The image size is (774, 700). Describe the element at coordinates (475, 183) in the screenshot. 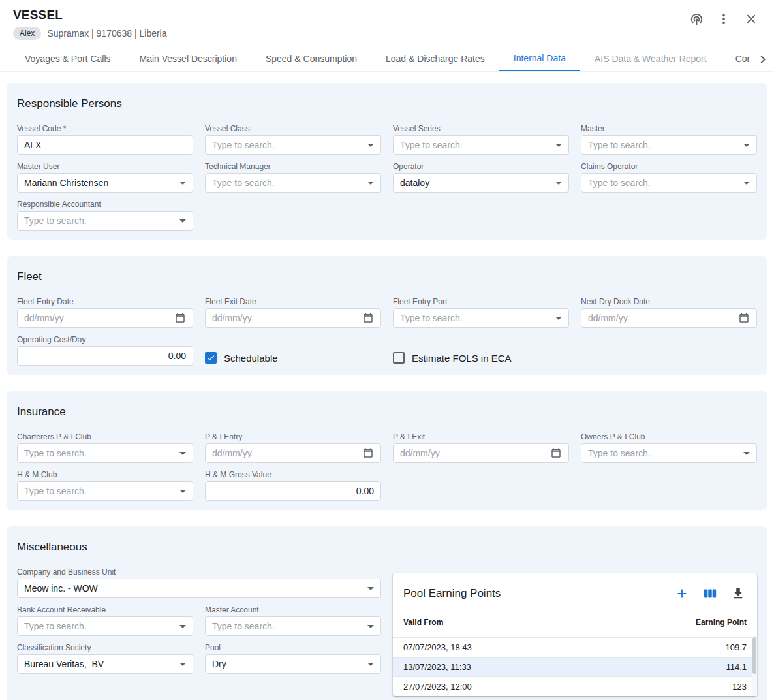

I see `operator-input` at that location.